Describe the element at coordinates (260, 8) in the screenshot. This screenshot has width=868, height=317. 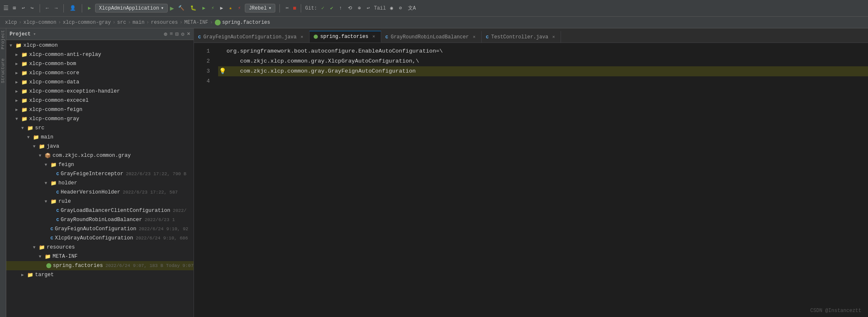
I see `jrebel-dropdown: JRebel ▾` at that location.